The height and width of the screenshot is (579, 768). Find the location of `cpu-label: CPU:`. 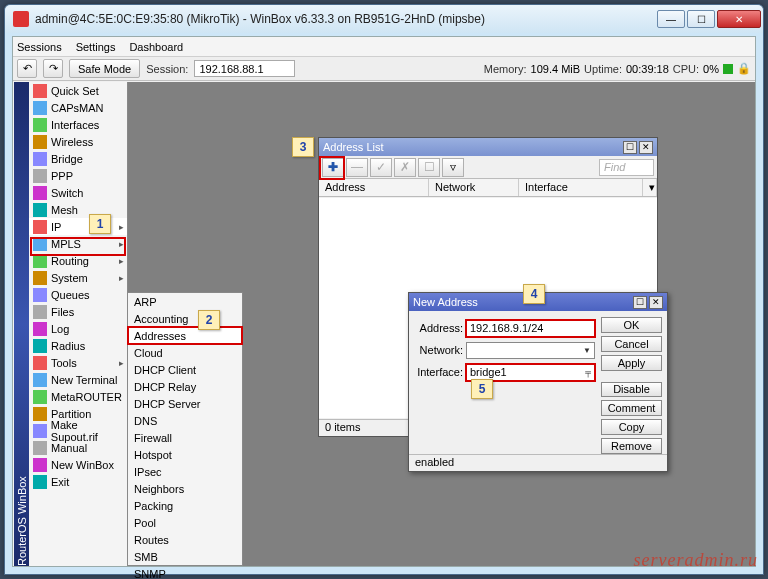

cpu-label: CPU: is located at coordinates (686, 69).